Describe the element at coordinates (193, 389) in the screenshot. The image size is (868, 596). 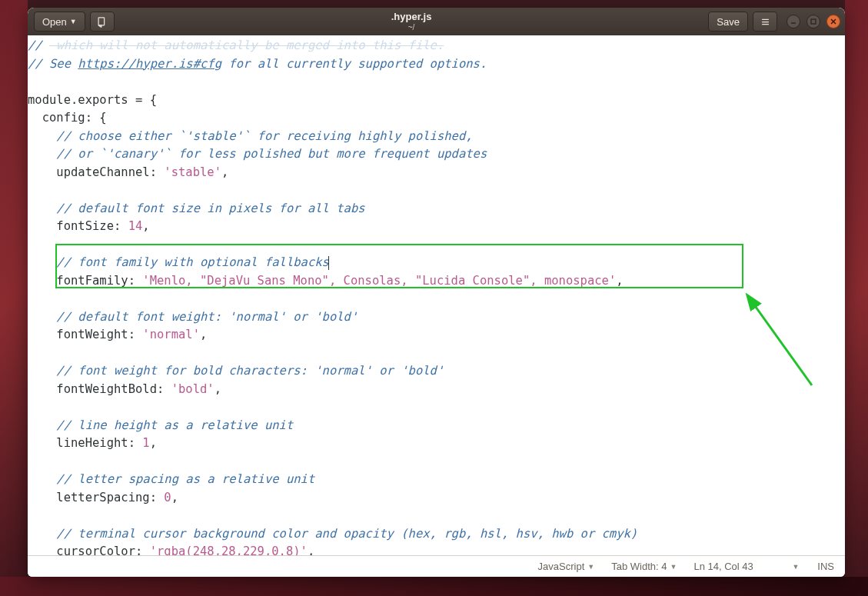
I see `code-string: 'bold'` at that location.